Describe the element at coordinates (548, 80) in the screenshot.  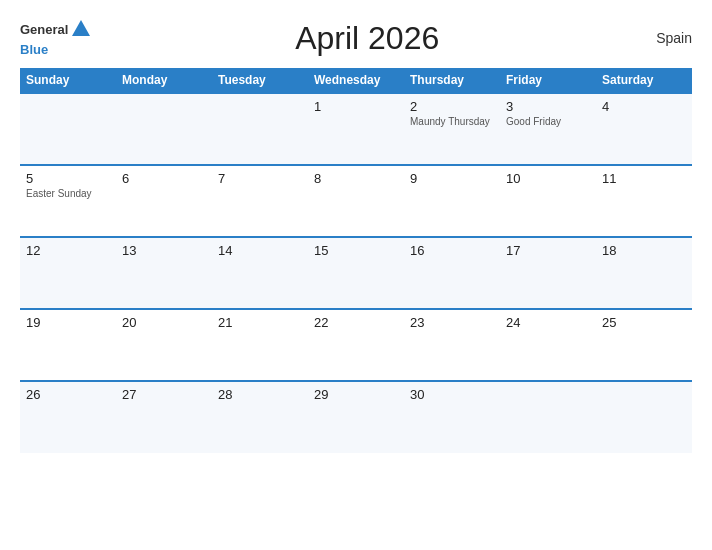
I see `col-friday: Friday` at that location.